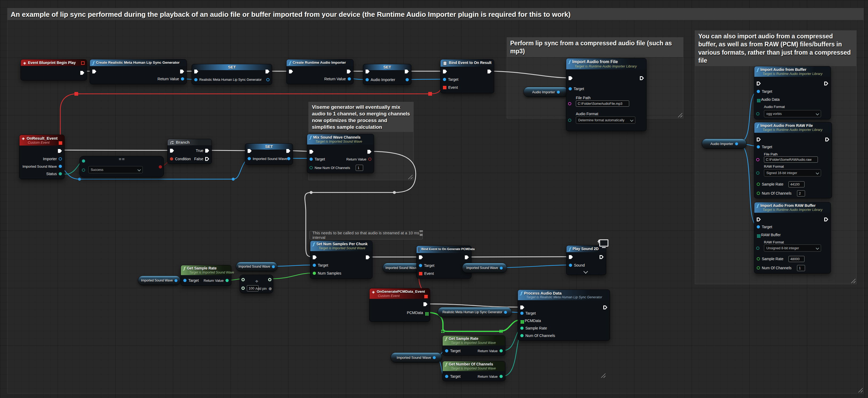 The width and height of the screenshot is (868, 398). Describe the element at coordinates (261, 289) in the screenshot. I see `add-pin-label: Add pin` at that location.